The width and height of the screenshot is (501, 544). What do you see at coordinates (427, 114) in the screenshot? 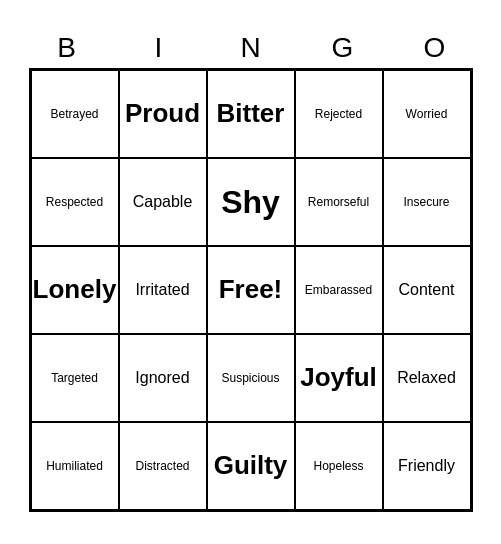
I see `cell-r0-c4: Worried` at bounding box center [427, 114].